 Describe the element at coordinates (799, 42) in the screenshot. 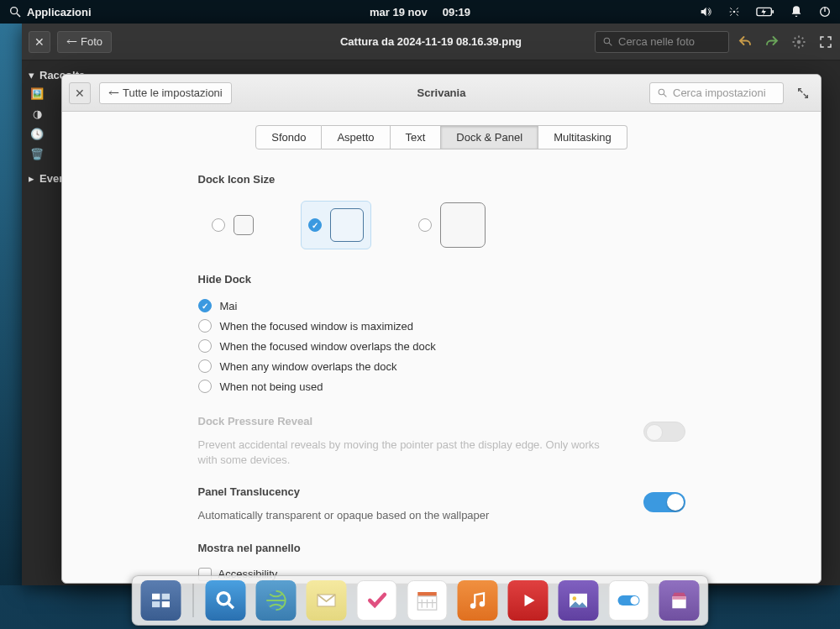

I see `gear-icon` at that location.